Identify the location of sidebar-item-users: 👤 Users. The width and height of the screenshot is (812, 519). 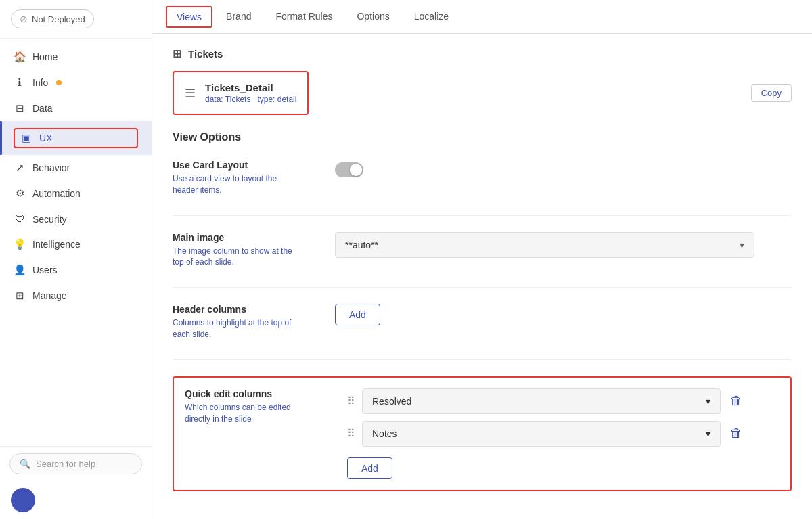
(76, 270).